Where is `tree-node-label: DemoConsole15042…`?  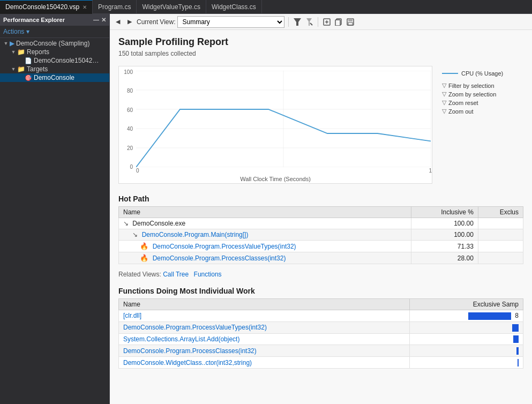 tree-node-label: DemoConsole15042… is located at coordinates (66, 61).